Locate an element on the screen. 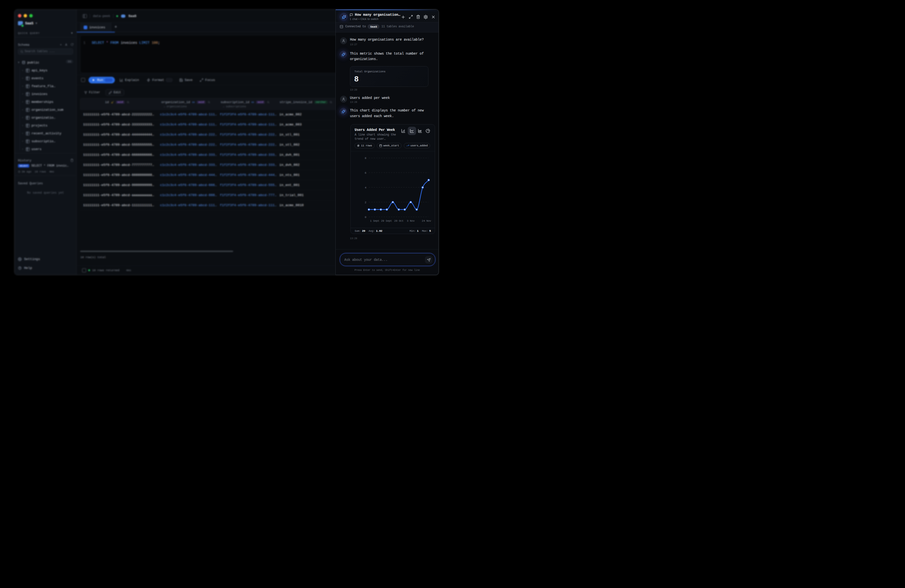 This screenshot has height=588, width=905. svg-text: 4 is located at coordinates (366, 188).